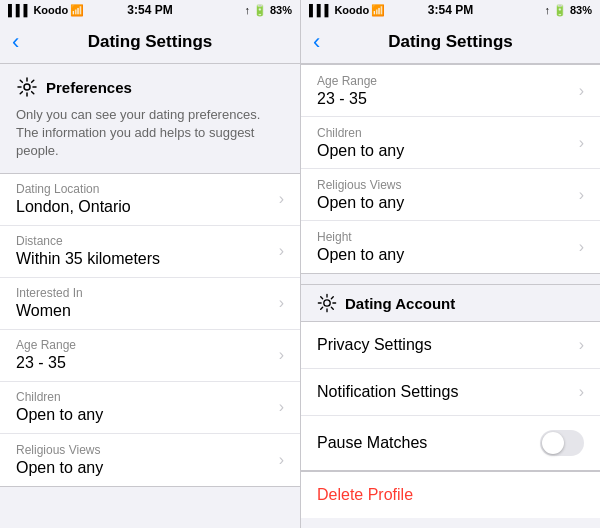 The height and width of the screenshot is (528, 600). What do you see at coordinates (150, 42) in the screenshot?
I see `nav-bar-left: ‹ Dating Settings` at bounding box center [150, 42].